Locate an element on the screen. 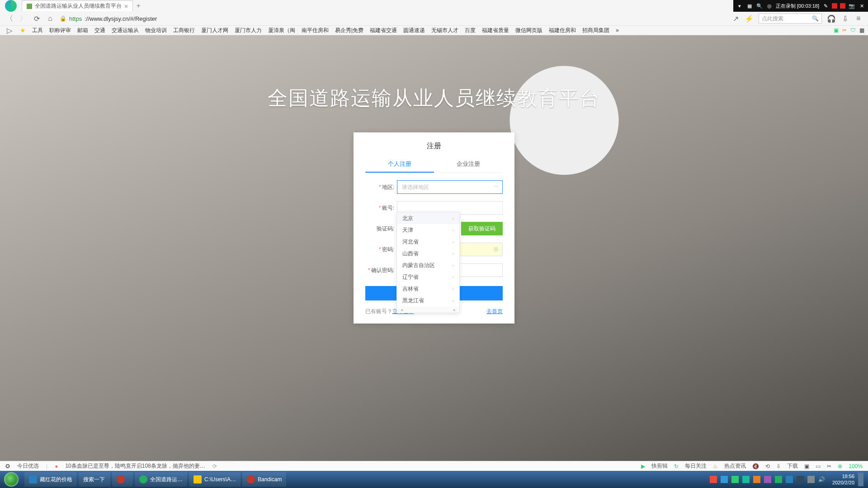  mute-icon: 🔇 is located at coordinates (756, 466).